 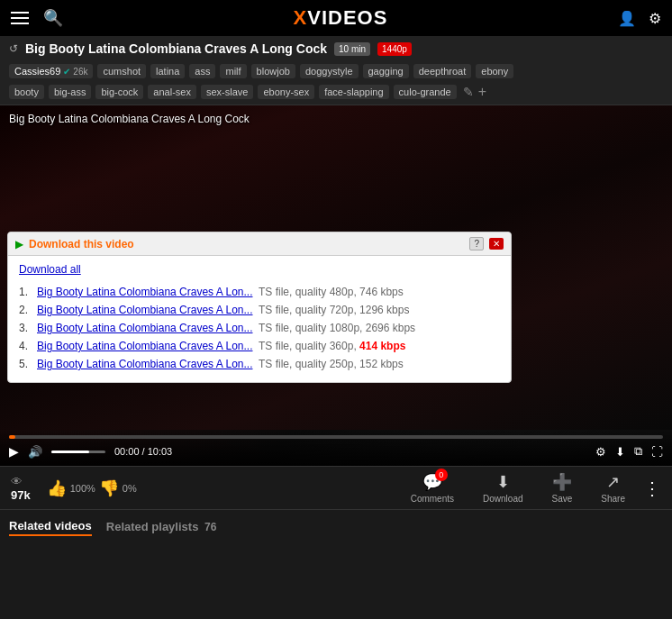 What do you see at coordinates (477, 243) in the screenshot?
I see `popup-help-button: ?` at bounding box center [477, 243].